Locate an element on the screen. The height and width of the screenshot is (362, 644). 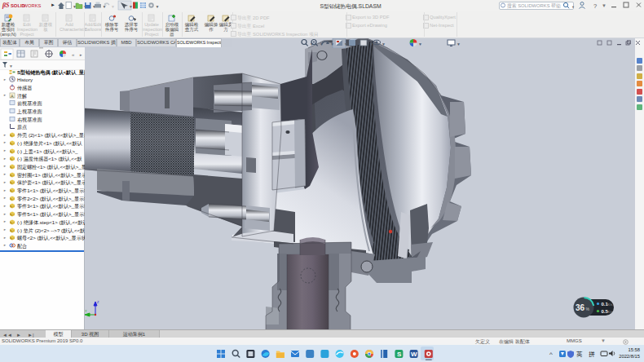
svg-text: 36 is located at coordinates (580, 308).